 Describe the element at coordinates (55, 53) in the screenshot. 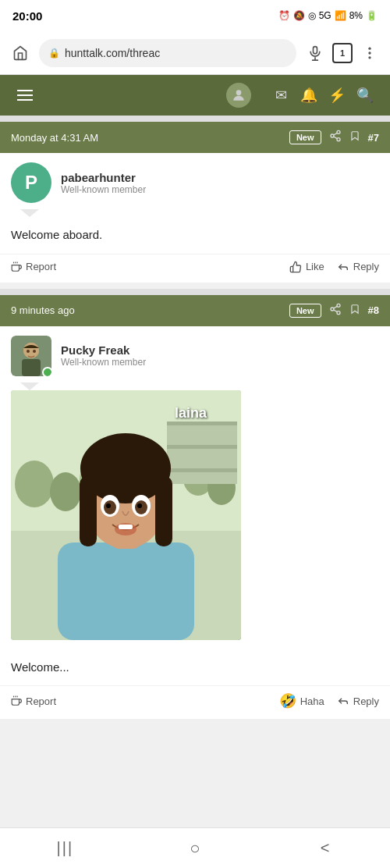

I see `lock-icon: 🔒` at that location.